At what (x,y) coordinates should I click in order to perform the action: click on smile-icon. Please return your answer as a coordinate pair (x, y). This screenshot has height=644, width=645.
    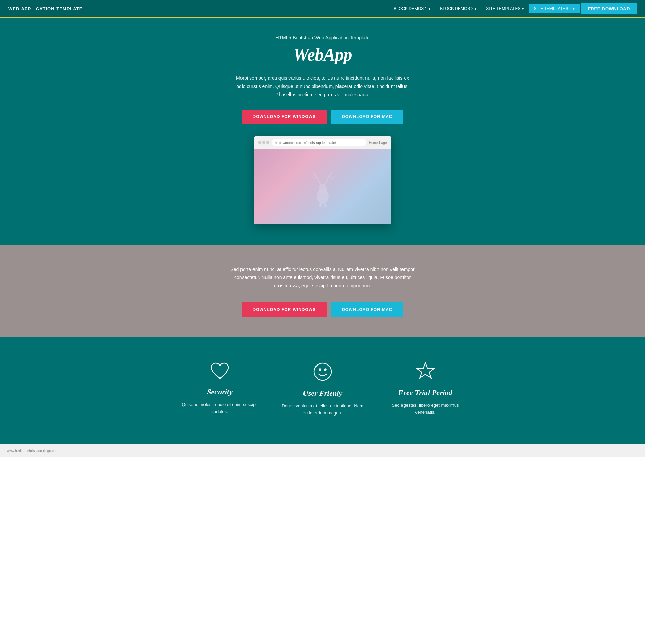
    Looking at the image, I should click on (323, 372).